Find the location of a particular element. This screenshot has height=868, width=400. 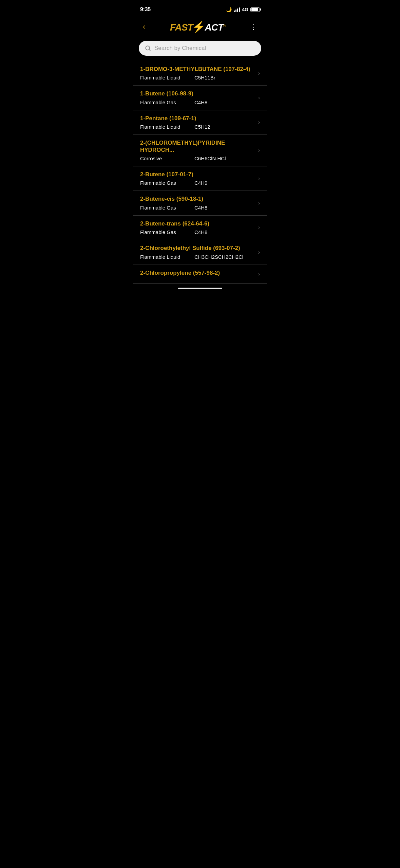

status-icons: 🌙 4G is located at coordinates (243, 10).